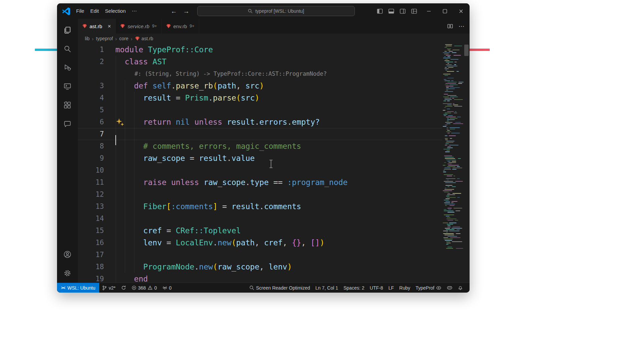 Image resolution: width=644 pixels, height=362 pixels. Describe the element at coordinates (131, 39) in the screenshot. I see `chevron-right-icon: ›` at that location.